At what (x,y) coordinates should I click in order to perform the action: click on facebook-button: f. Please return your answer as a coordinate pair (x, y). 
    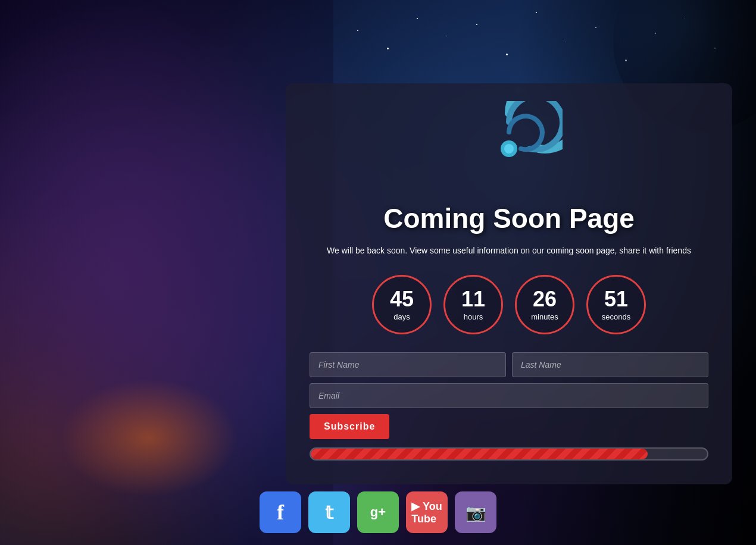
    Looking at the image, I should click on (280, 512).